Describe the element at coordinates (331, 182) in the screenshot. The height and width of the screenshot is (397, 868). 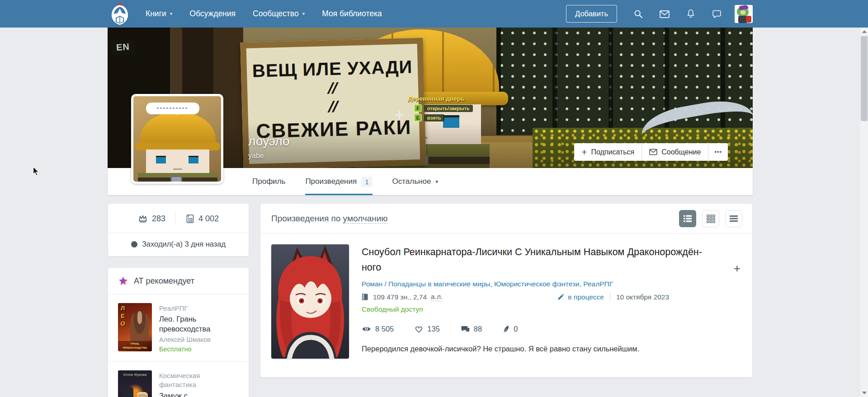
I see `tab-label: Произведения` at that location.